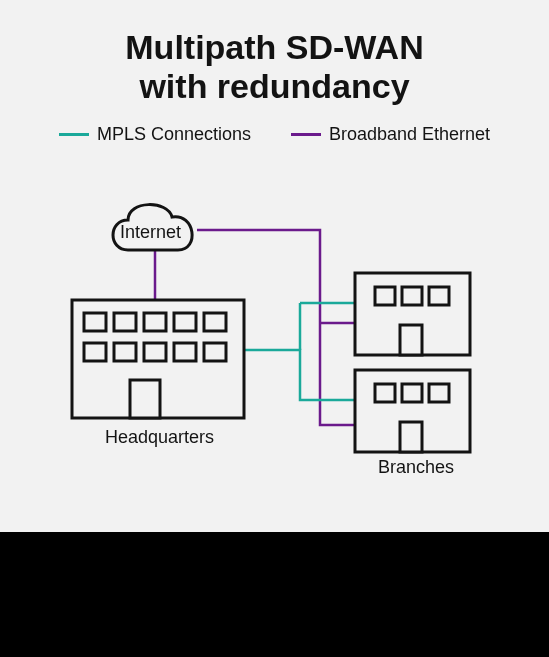 This screenshot has width=549, height=657. Describe the element at coordinates (412, 411) in the screenshot. I see `branch2-icon` at that location.